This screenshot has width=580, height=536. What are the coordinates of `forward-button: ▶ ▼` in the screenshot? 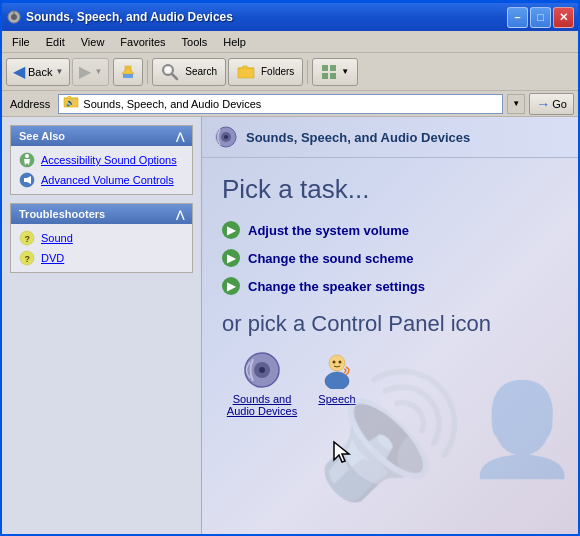 It's located at (90, 72).